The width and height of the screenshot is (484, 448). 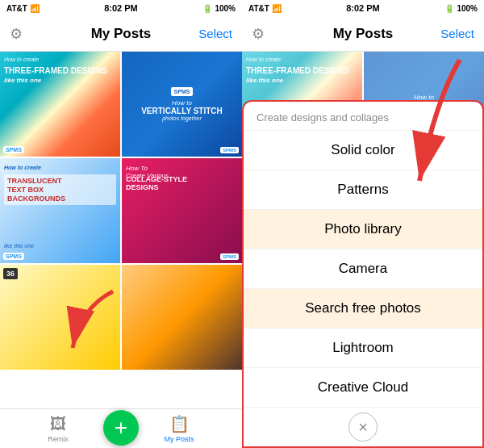 I want to click on carrier-signal-left: AT&T 📶, so click(x=23, y=8).